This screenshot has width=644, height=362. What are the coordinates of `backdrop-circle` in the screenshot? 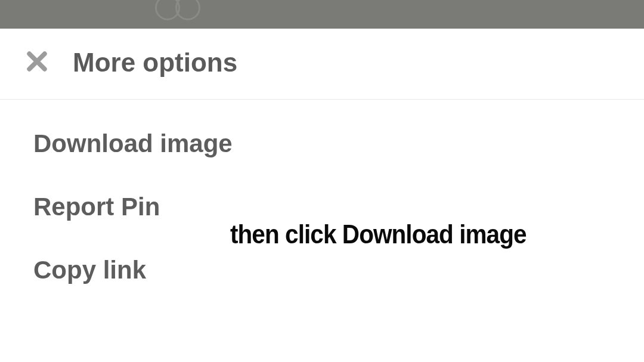 It's located at (188, 10).